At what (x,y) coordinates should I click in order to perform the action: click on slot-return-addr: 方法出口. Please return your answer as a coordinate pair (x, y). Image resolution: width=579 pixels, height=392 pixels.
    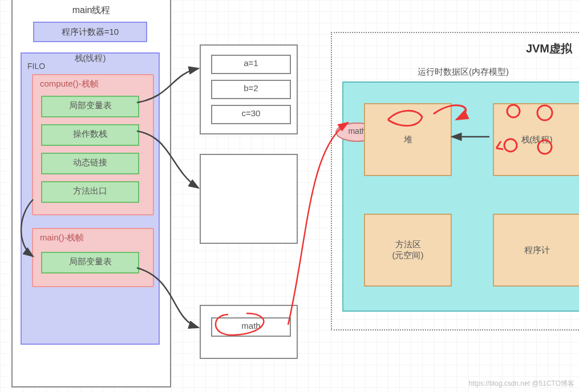
    Looking at the image, I should click on (90, 192).